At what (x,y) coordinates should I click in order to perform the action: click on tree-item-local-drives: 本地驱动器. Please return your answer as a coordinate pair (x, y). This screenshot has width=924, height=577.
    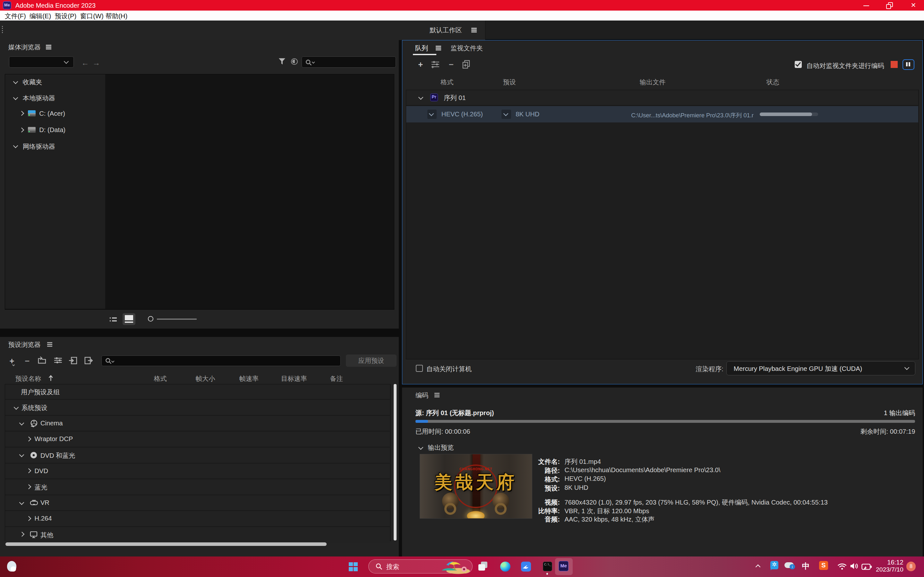
    Looking at the image, I should click on (39, 98).